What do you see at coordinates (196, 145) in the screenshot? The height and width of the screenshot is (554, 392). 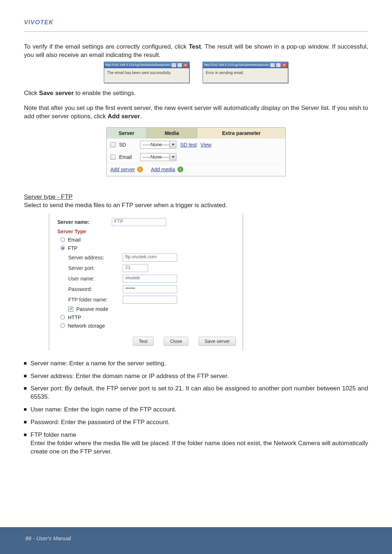 I see `table-row-sd: SD -----None----- SD test View` at bounding box center [196, 145].